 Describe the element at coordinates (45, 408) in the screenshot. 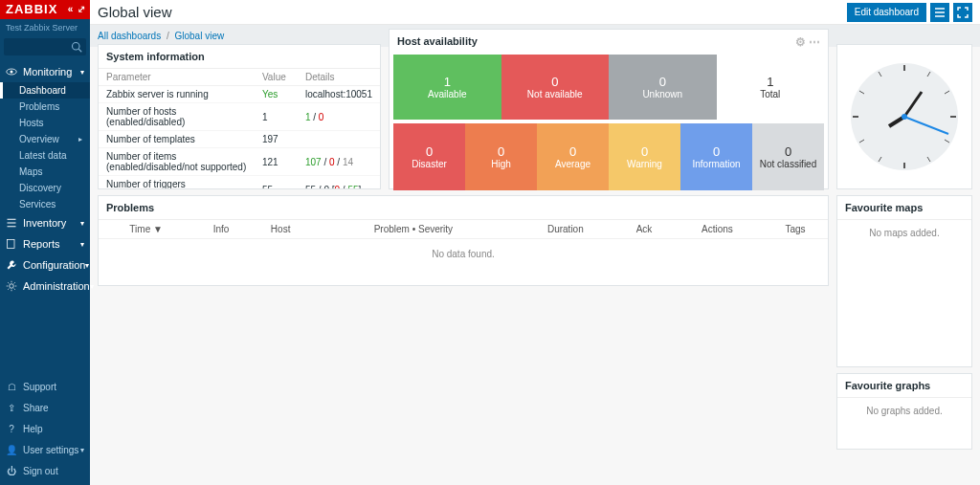

I see `footer-share: ⇪Share` at that location.